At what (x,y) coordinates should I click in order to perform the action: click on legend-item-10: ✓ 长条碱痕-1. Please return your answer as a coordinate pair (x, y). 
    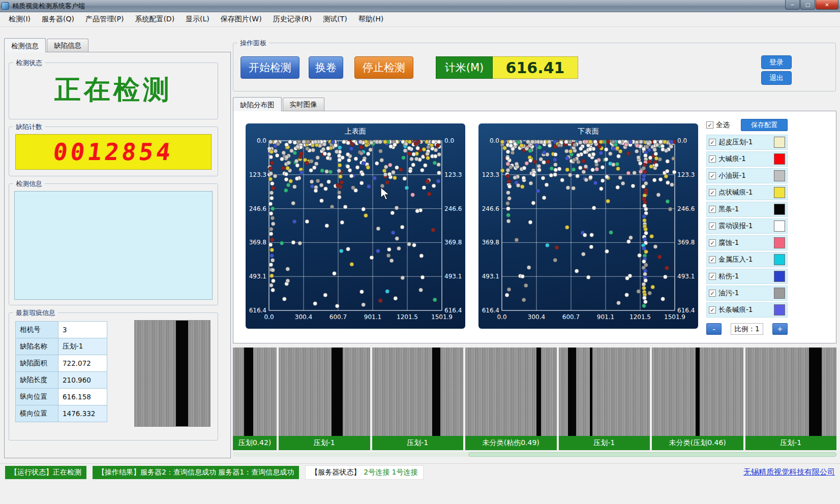
    Looking at the image, I should click on (747, 310).